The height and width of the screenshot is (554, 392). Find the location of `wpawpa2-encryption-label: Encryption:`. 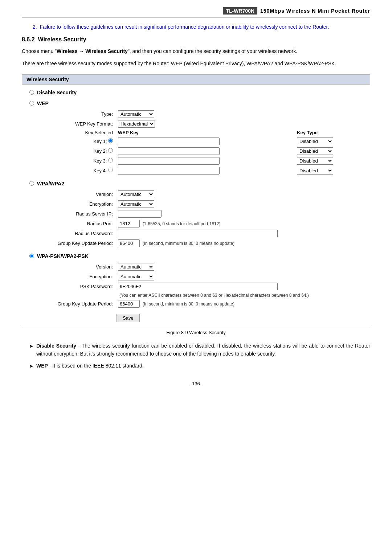

wpawpa2-encryption-label: Encryption: is located at coordinates (84, 204).